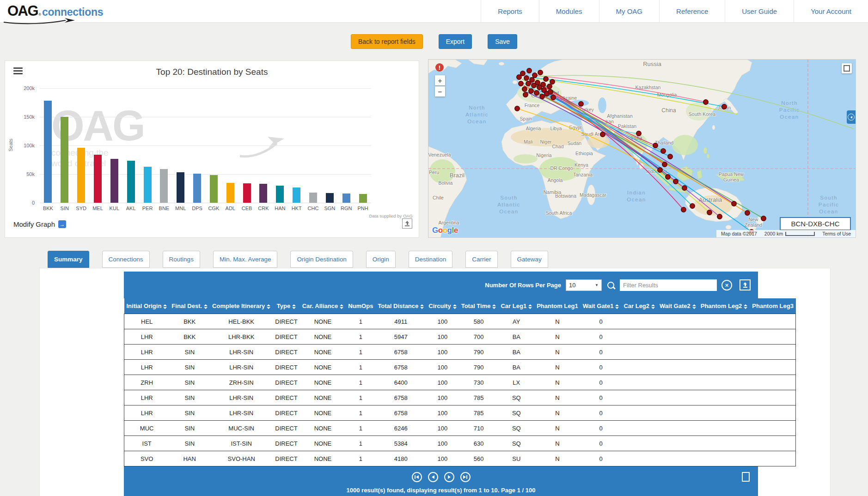 Image resolution: width=868 pixels, height=496 pixels. I want to click on column-header-initial-origin: Initial Origin, so click(147, 306).